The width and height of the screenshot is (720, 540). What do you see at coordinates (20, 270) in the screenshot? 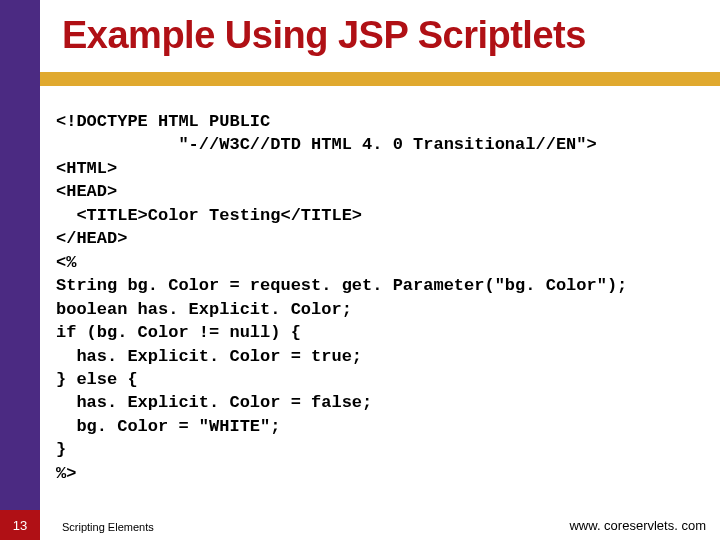
I see `left-accent-bar` at bounding box center [20, 270].